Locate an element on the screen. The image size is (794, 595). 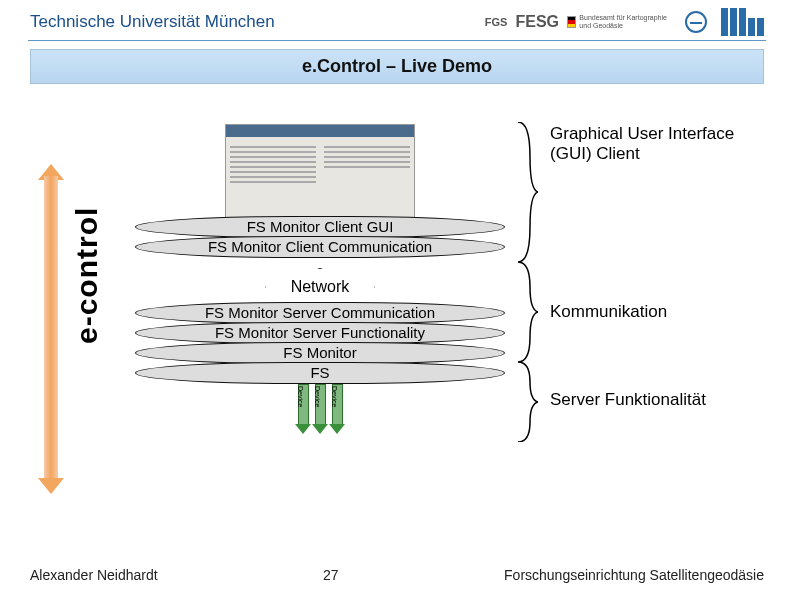
fesg-round-icon is located at coordinates (696, 22).